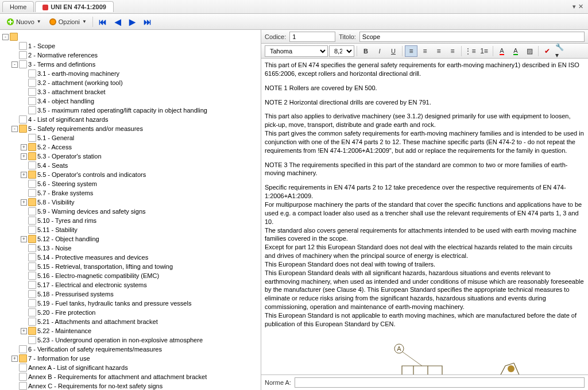  I want to click on font-color-button: A, so click(502, 51).